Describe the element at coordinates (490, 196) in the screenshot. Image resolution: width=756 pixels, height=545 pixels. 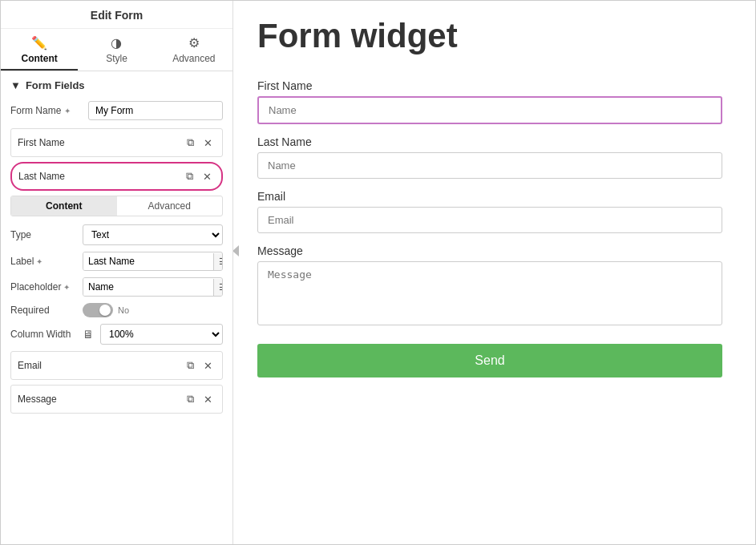
I see `preview-label-email: Email` at that location.